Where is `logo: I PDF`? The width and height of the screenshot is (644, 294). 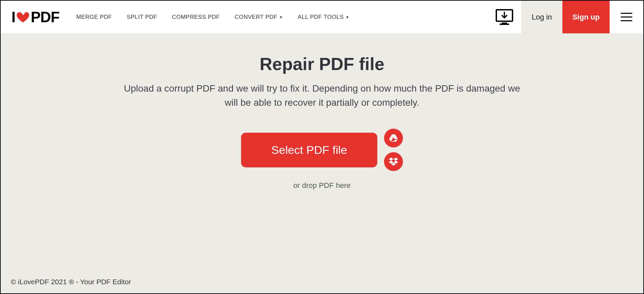 logo: I PDF is located at coordinates (35, 17).